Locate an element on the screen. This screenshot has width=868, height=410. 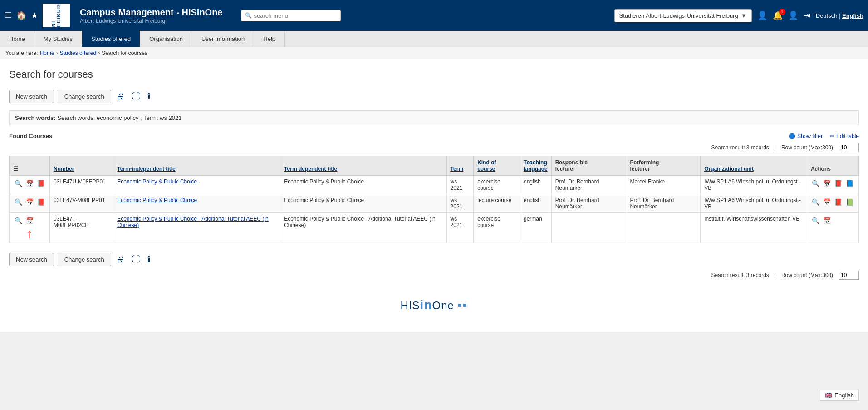
row2-actions: 🔍 📅 📕 📗 is located at coordinates (833, 202).